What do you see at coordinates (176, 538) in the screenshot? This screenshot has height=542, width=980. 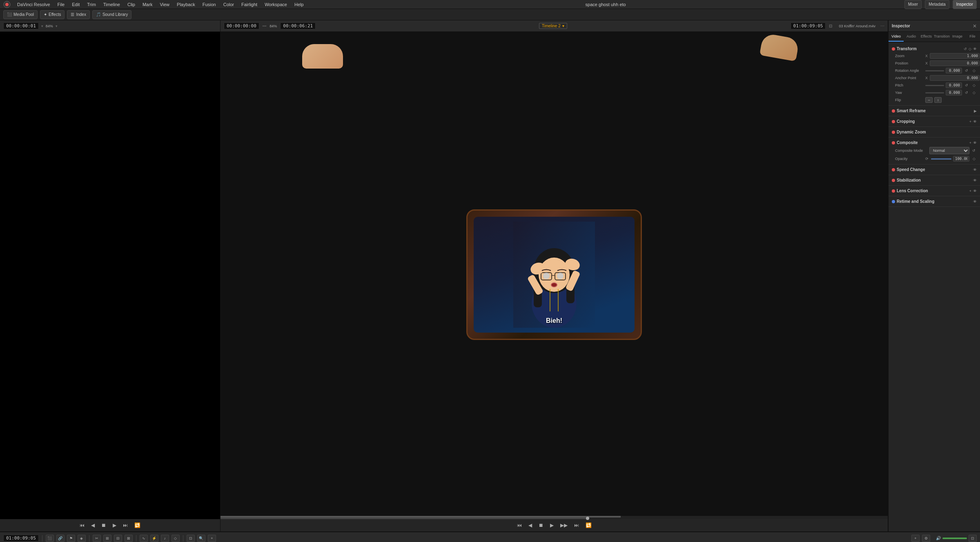 I see `tl-keyframe-btn: ◇` at bounding box center [176, 538].